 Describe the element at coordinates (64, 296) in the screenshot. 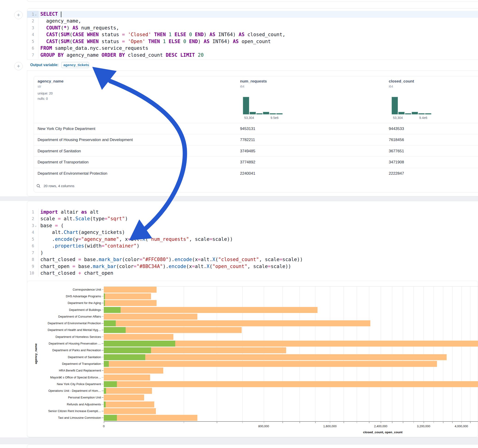

I see `y-axis-label: DHS Advantage Programs` at that location.